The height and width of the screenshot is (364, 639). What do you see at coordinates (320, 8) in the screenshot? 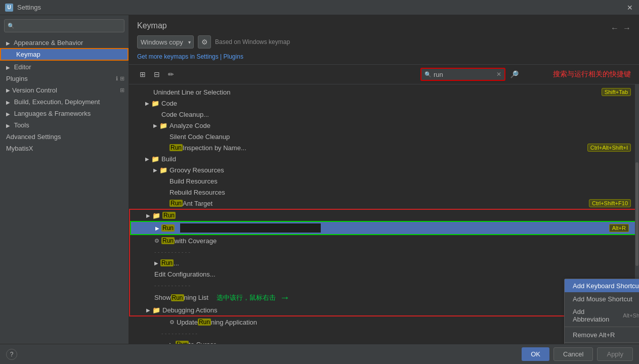
I see `title-bar: U Settings ✕` at bounding box center [320, 8].